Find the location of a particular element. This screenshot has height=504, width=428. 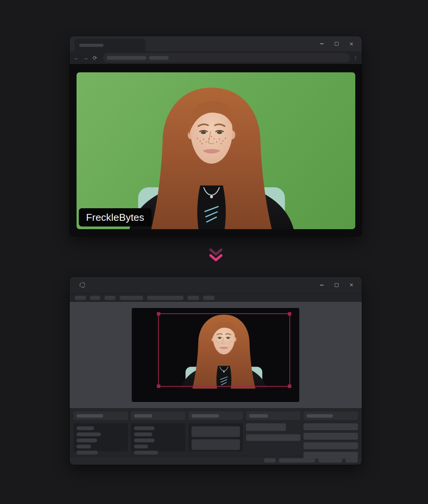

panel-buttons is located at coordinates (331, 437).